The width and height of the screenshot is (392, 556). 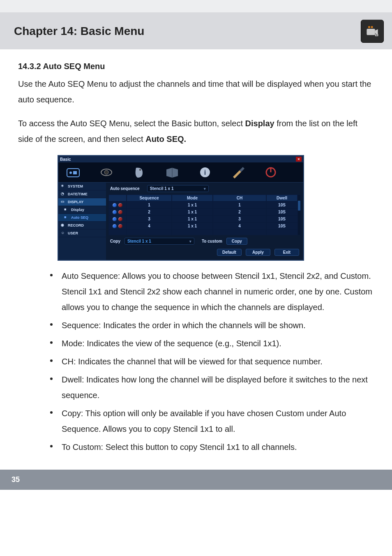 What do you see at coordinates (149, 219) in the screenshot?
I see `cell-seq: 3` at bounding box center [149, 219].